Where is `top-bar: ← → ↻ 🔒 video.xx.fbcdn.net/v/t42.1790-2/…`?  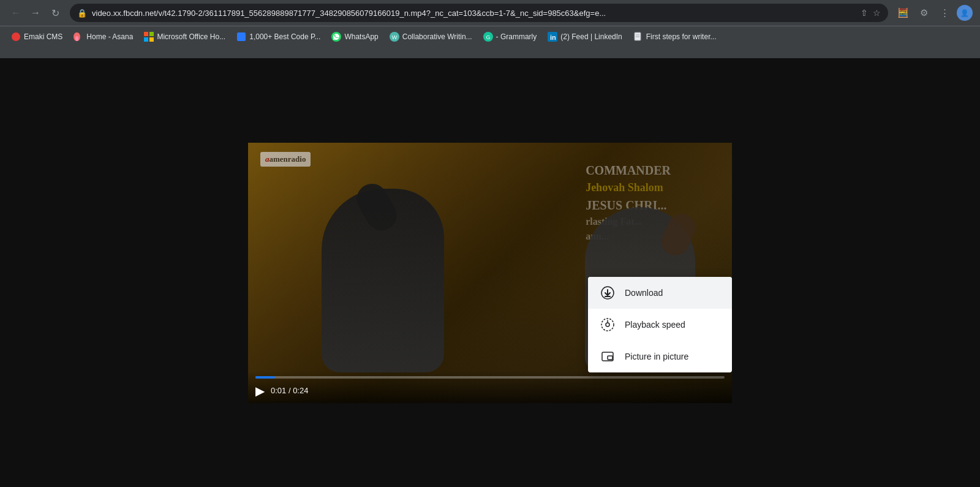 top-bar: ← → ↻ 🔒 video.xx.fbcdn.net/v/t42.1790-2/… is located at coordinates (490, 13).